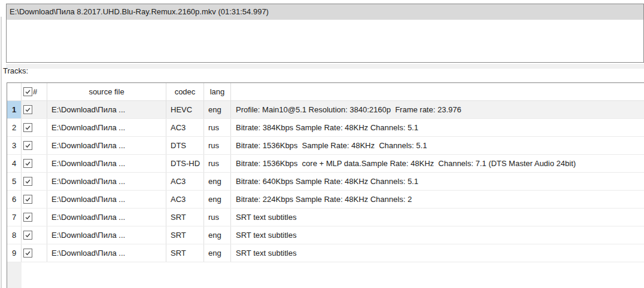  What do you see at coordinates (14, 217) in the screenshot?
I see `row-number: 7` at bounding box center [14, 217].